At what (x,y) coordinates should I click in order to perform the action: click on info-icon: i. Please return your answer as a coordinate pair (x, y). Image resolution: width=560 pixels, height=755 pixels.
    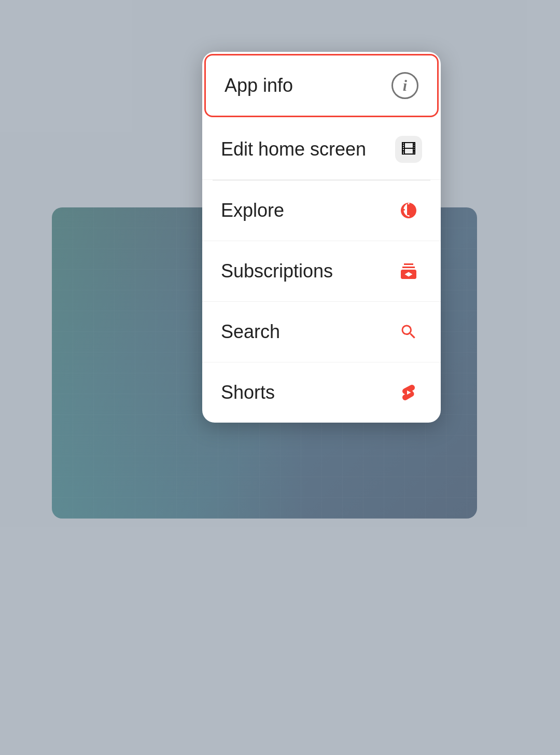
    Looking at the image, I should click on (405, 86).